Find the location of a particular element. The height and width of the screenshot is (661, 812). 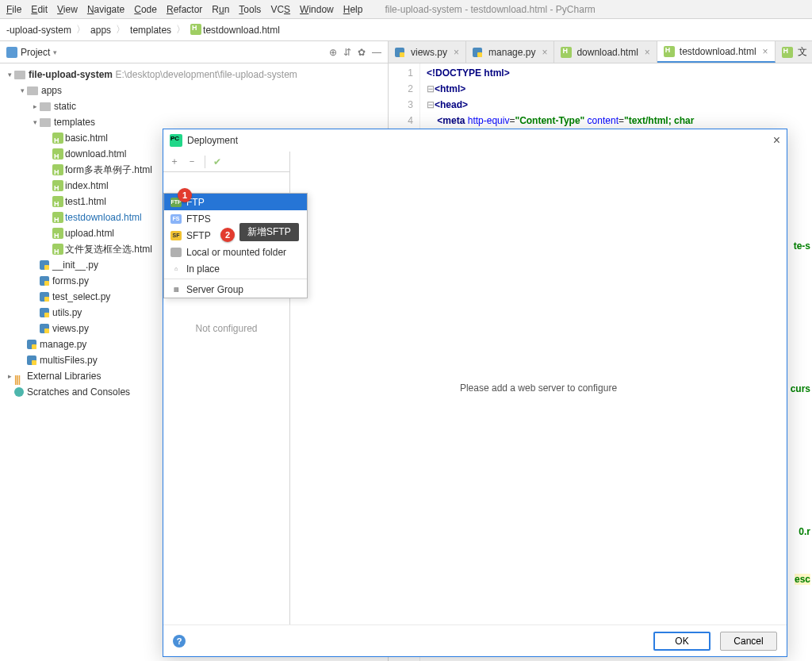

popup-item-group: ▤Server Group is located at coordinates (236, 289).